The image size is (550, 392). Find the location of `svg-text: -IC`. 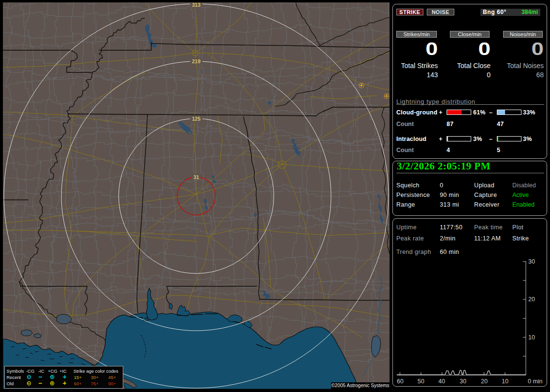

svg-text: -IC is located at coordinates (42, 371).